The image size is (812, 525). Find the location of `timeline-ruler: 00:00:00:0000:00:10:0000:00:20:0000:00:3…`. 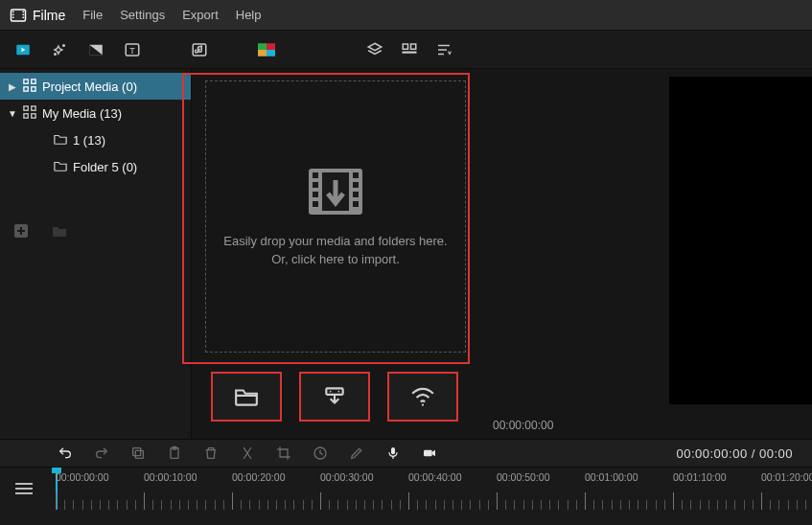

timeline-ruler: 00:00:00:0000:00:10:0000:00:20:0000:00:3… is located at coordinates (429, 489).